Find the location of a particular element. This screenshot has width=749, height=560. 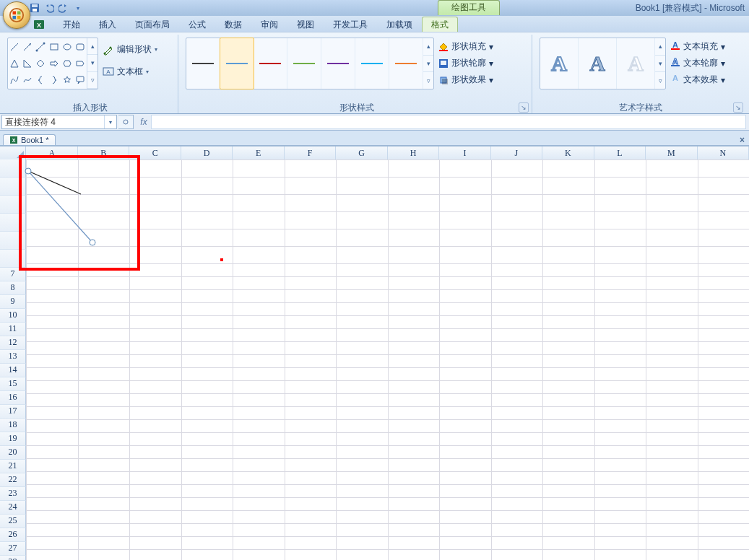

redo-icon is located at coordinates (64, 8).